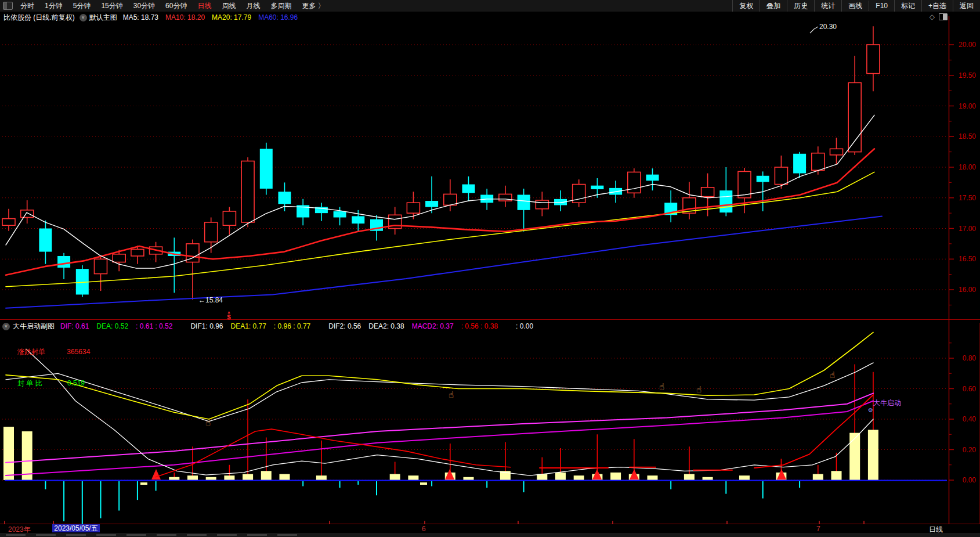  I want to click on svg-text: 19.50, so click(967, 75).